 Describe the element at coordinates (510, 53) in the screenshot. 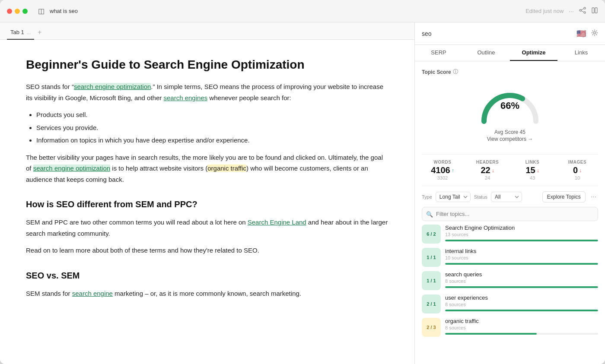

I see `right-tabs: SERP Outline Optimize Links` at that location.